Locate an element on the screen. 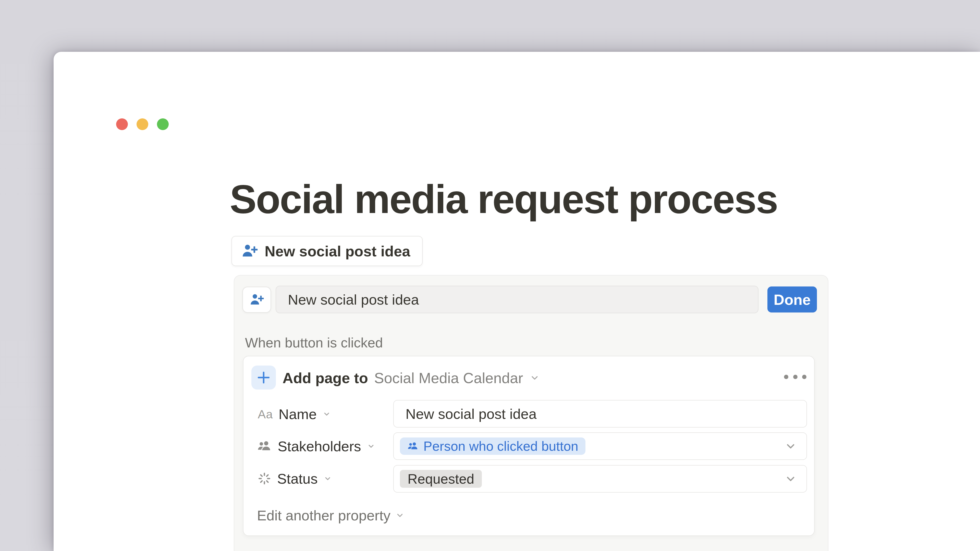 This screenshot has width=980, height=551. status-spinner-icon is located at coordinates (264, 478).